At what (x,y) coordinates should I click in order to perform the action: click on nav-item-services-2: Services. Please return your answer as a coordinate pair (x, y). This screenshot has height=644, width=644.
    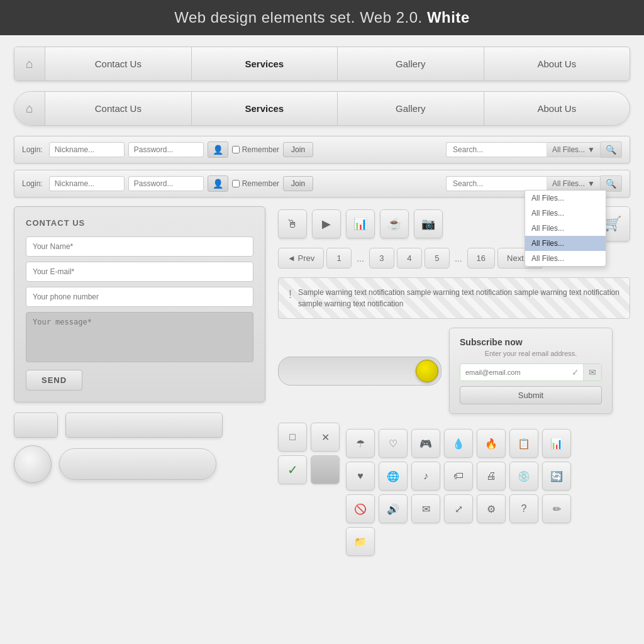
    Looking at the image, I should click on (265, 108).